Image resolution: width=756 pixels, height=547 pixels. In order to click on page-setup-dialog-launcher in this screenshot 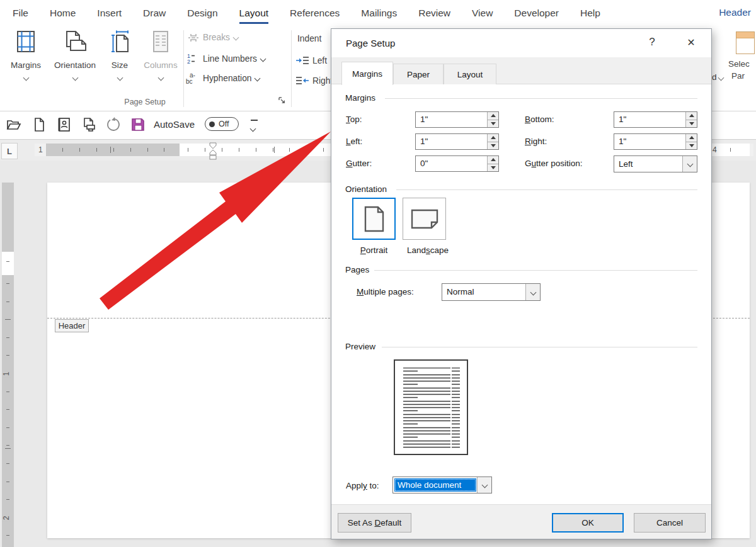, I will do `click(282, 101)`.